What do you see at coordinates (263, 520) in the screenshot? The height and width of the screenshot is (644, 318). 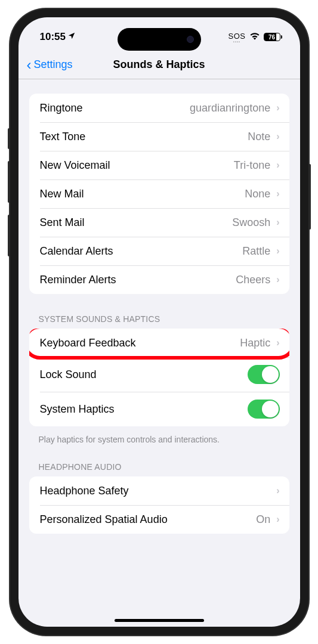 I see `row-value: On` at bounding box center [263, 520].